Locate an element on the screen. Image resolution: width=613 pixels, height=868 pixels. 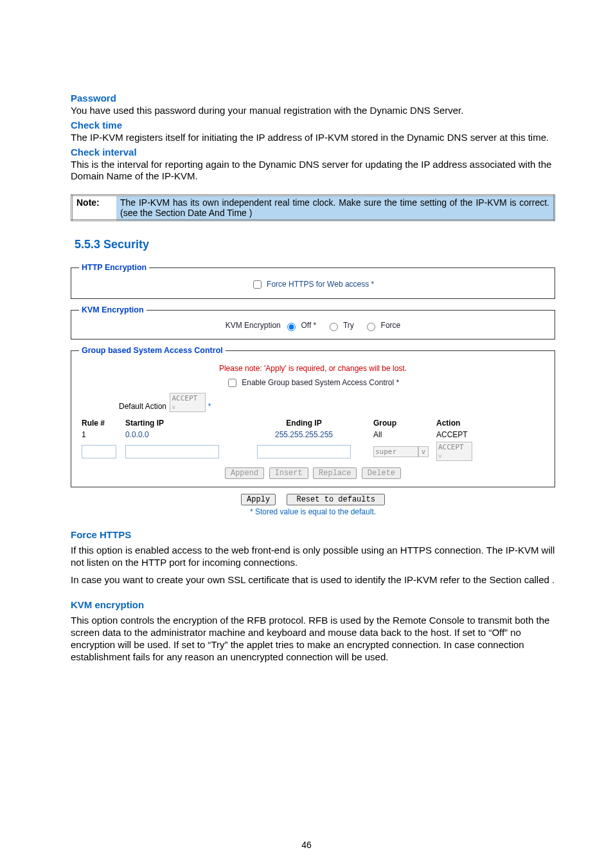
force-https-checkbox is located at coordinates (257, 284).